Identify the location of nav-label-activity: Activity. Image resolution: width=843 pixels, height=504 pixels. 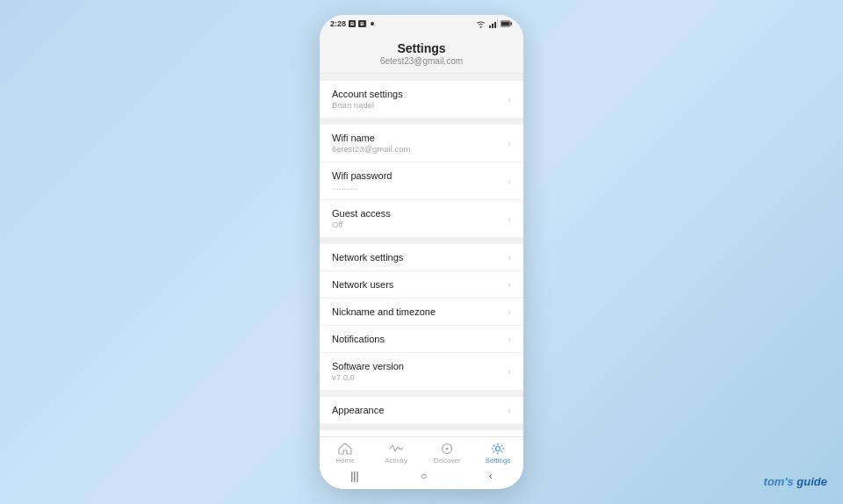
(395, 460).